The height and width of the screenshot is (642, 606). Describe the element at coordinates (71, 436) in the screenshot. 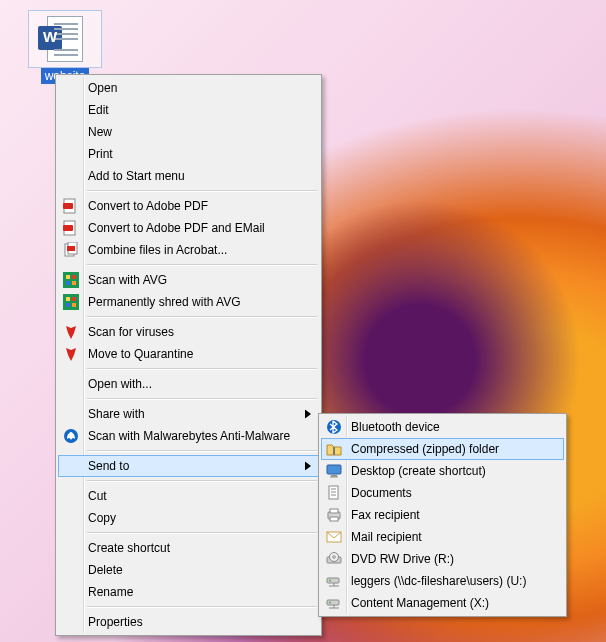

I see `malwarebytes-icon` at that location.